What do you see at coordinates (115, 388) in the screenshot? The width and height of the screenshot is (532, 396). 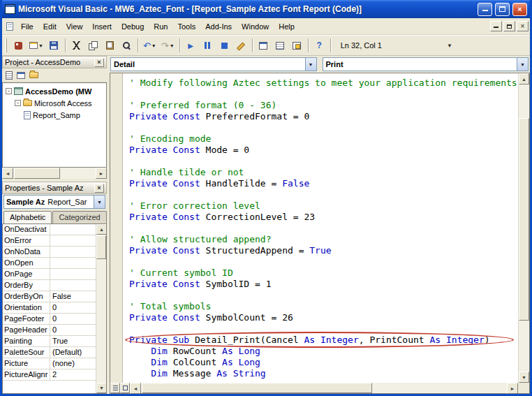 I see `procedure-view-button` at bounding box center [115, 388].